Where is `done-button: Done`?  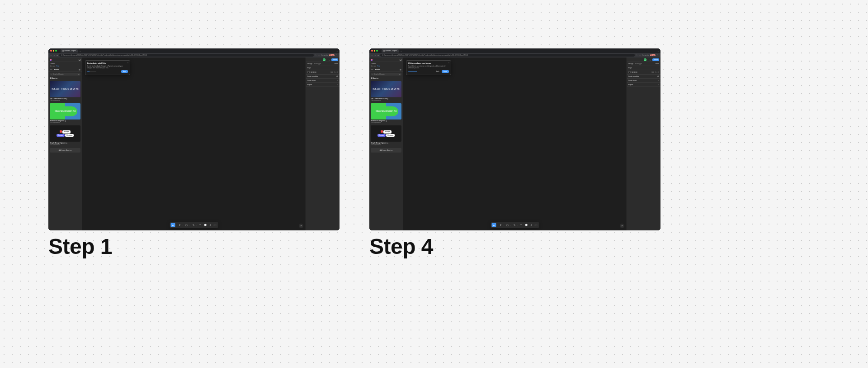
done-button: Done is located at coordinates (445, 72).